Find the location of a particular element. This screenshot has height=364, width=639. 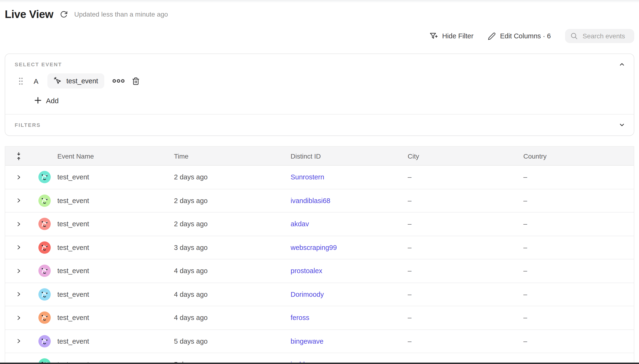

table-header: Event Name Time Distinct ID City Country is located at coordinates (319, 156).